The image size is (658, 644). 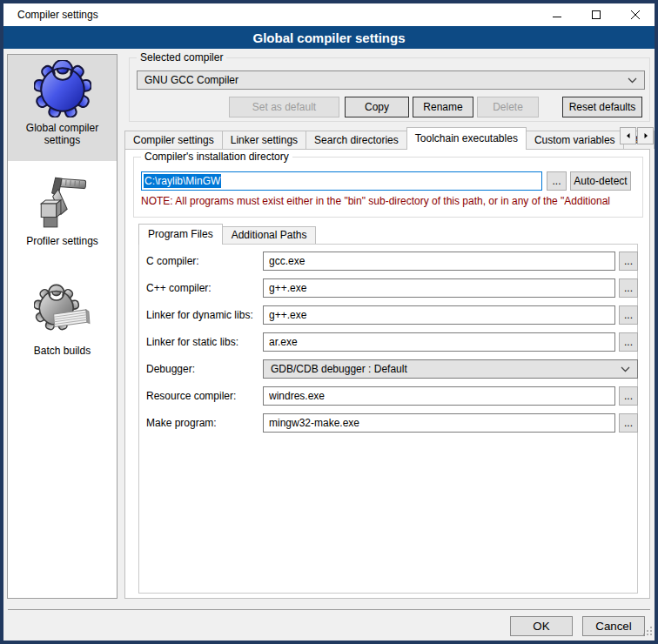 I want to click on sidebar: Global compiler settings, so click(x=63, y=326).